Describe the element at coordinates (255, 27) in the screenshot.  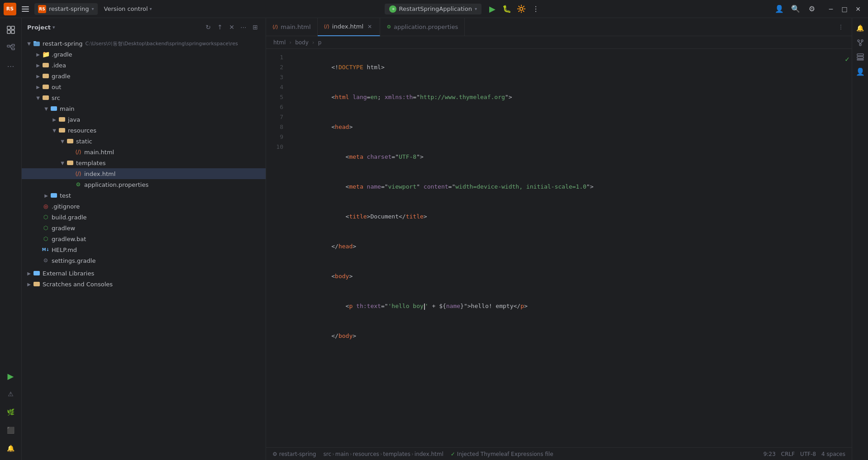
I see `sidebar-expand: ⊞` at that location.